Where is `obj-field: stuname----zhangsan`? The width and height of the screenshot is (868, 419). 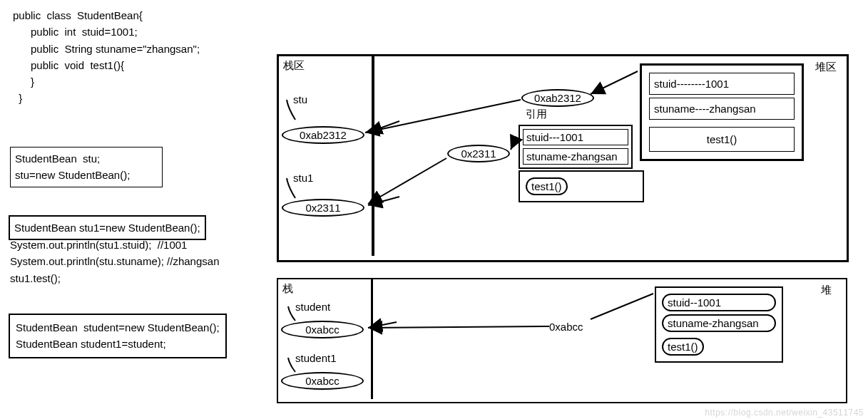
obj-field: stuname----zhangsan is located at coordinates (722, 108).